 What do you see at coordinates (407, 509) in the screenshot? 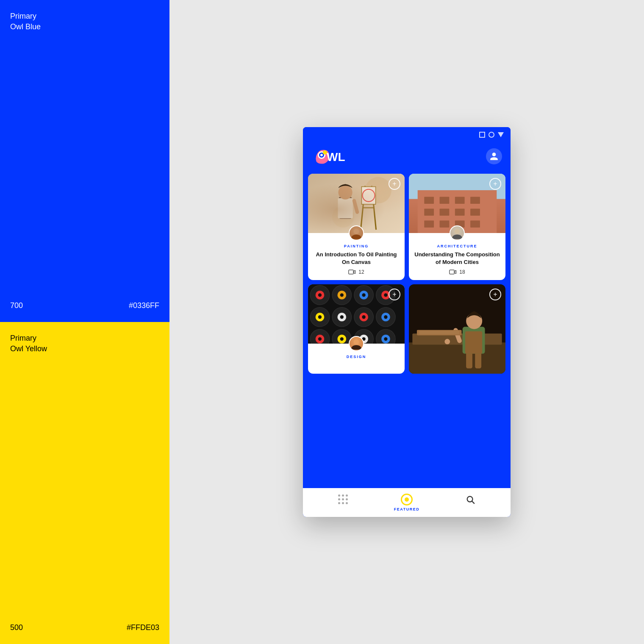
I see `nav-featured-label: FEATURED` at bounding box center [407, 509].